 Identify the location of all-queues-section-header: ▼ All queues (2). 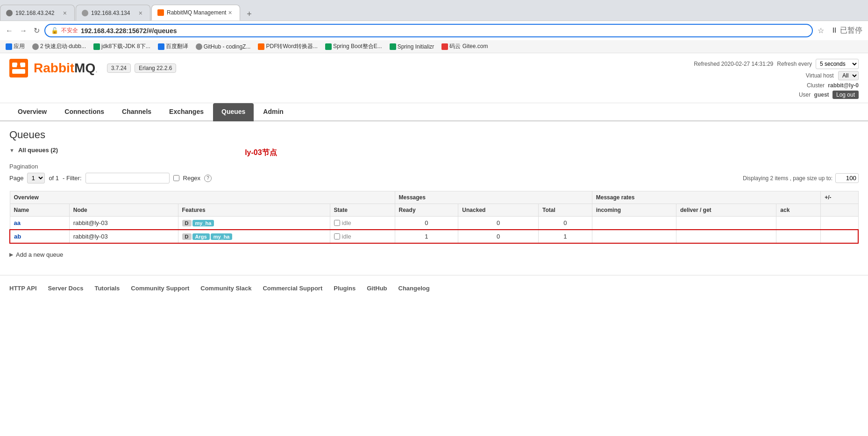
(34, 150).